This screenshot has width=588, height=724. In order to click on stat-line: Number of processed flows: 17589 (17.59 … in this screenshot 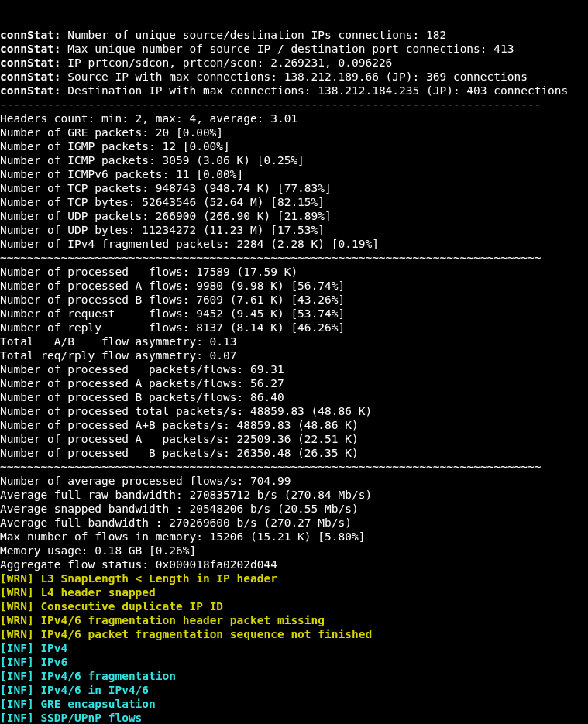, I will do `click(149, 272)`.